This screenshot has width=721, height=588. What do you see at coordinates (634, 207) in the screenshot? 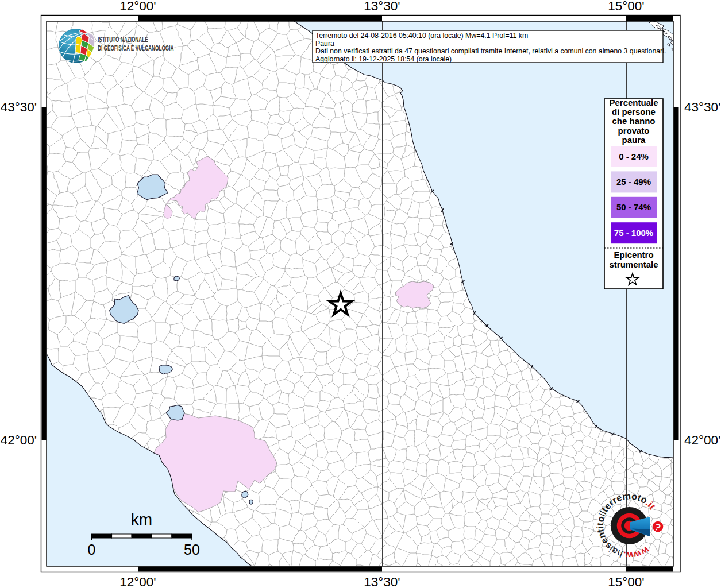
I see `svg-text: 50 - 74%` at bounding box center [634, 207].